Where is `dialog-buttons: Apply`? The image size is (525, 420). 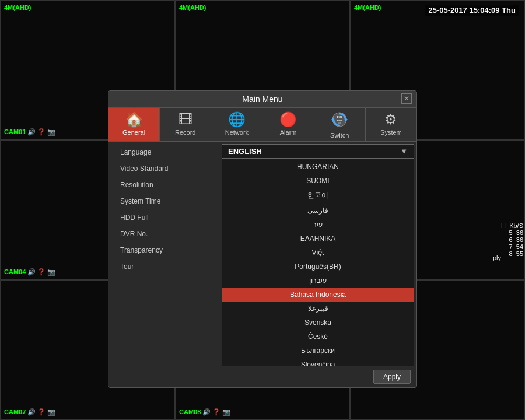
dialog-buttons: Apply is located at coordinates (318, 377).